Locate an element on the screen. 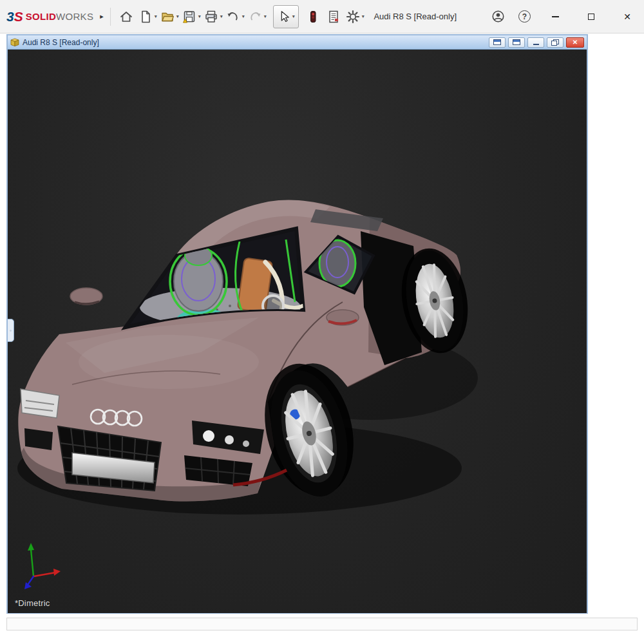 This screenshot has width=644, height=644. maximize-icon is located at coordinates (591, 17).